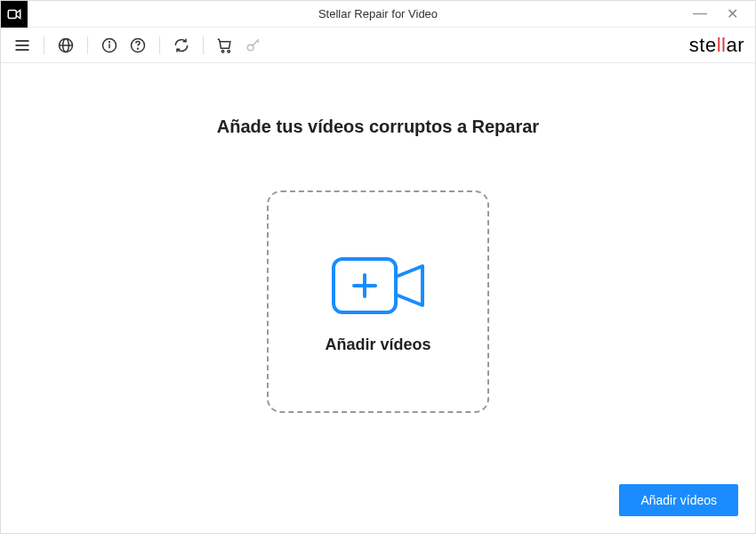 The width and height of the screenshot is (756, 534). Describe the element at coordinates (66, 45) in the screenshot. I see `language-icon` at that location.